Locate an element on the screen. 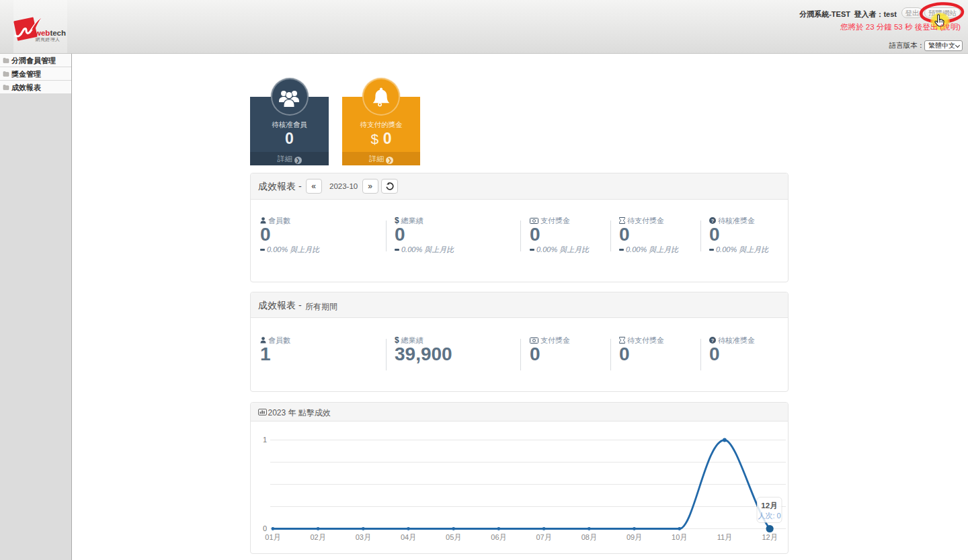 This screenshot has width=968, height=560. svg-text: 01月 is located at coordinates (273, 537).